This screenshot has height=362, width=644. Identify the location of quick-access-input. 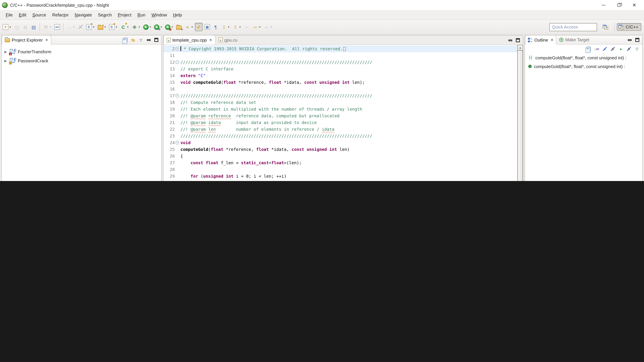
(574, 27).